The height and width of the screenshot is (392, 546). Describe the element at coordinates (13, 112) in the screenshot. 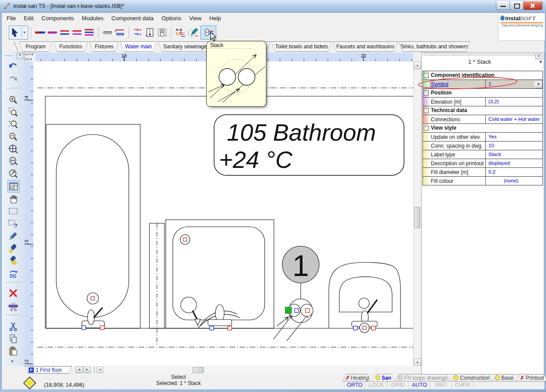

I see `zoom-window-button` at that location.